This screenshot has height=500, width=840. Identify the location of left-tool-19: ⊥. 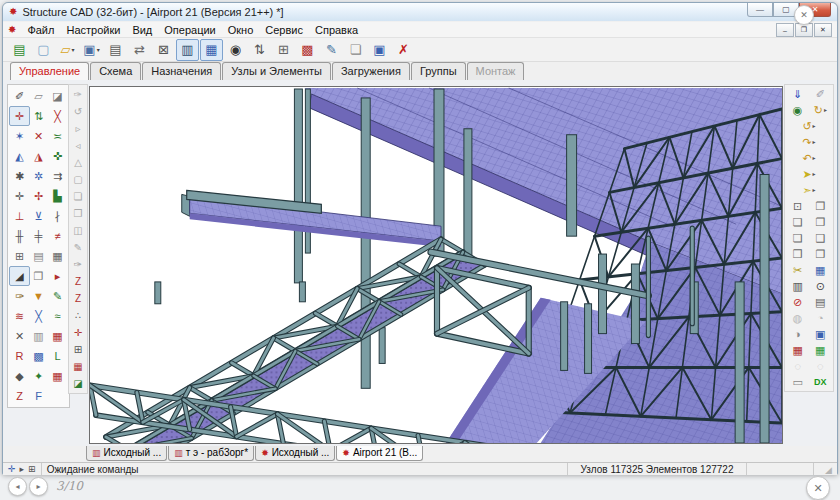
(20, 216).